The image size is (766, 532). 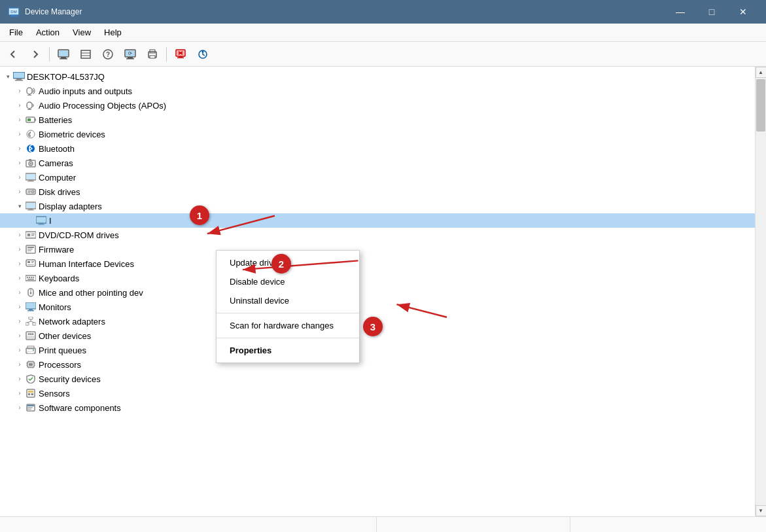 What do you see at coordinates (288, 281) in the screenshot?
I see `context-menu-disable: Disable device` at bounding box center [288, 281].